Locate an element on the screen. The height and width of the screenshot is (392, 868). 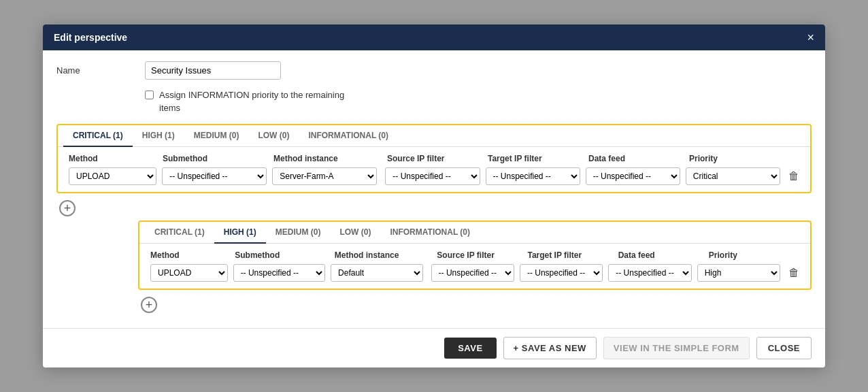
name-label: Name is located at coordinates (101, 71).